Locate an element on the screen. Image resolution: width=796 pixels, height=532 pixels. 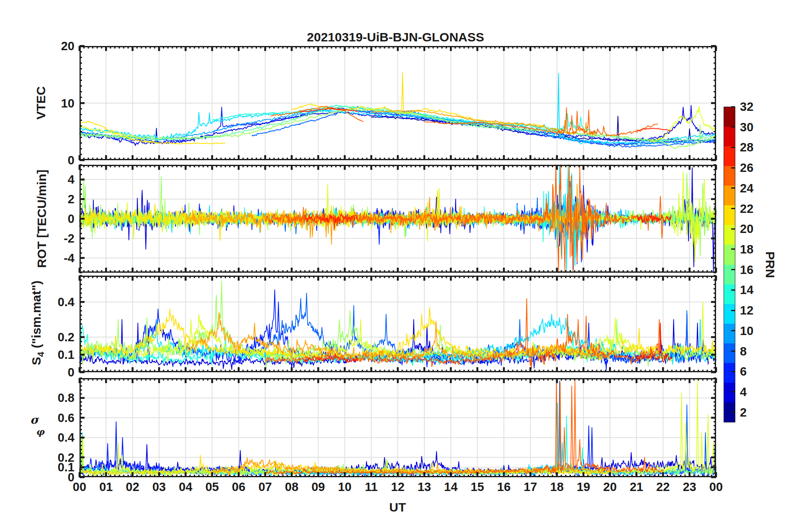
colorbar-tick-label: 18 is located at coordinates (747, 249).